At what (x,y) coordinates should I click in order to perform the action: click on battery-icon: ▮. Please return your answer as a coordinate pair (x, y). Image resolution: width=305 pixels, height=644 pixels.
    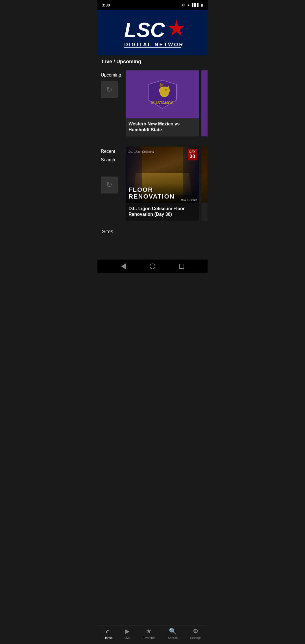
    Looking at the image, I should click on (202, 5).